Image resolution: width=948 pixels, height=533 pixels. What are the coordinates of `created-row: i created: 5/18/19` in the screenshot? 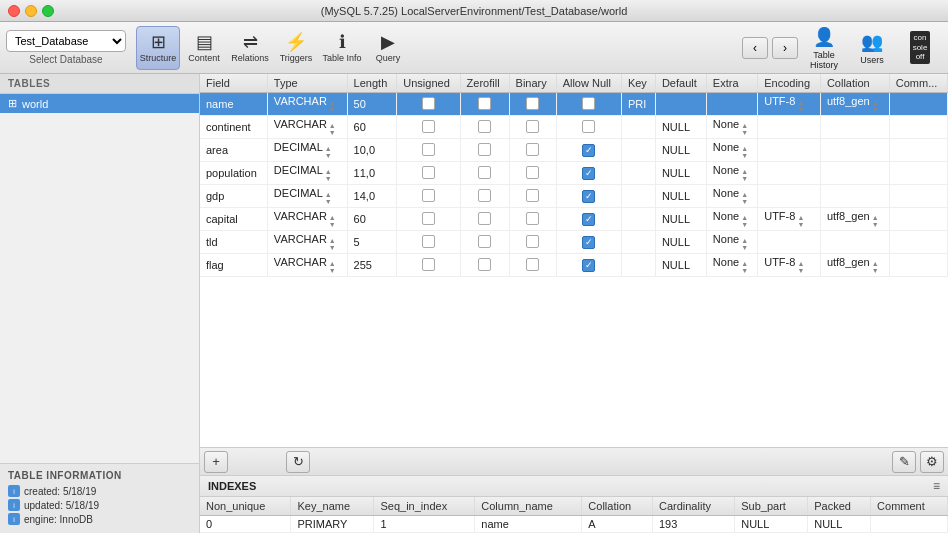 It's located at (100, 491).